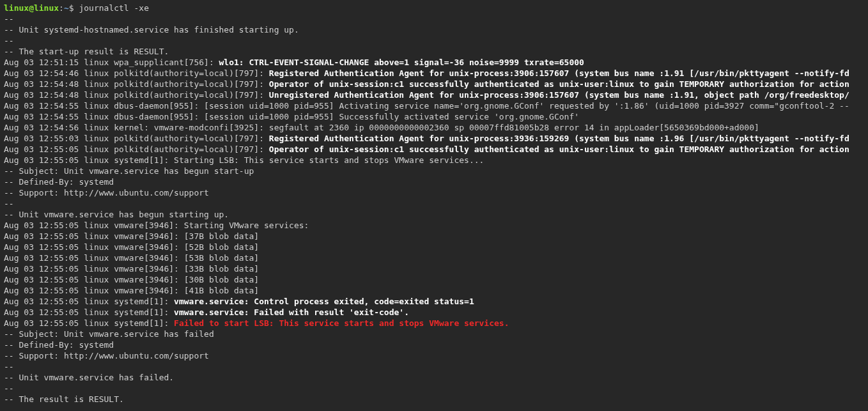 The height and width of the screenshot is (411, 868). What do you see at coordinates (434, 171) in the screenshot?
I see `log-line: -- Subject: Unit vmware.service has begu…` at bounding box center [434, 171].